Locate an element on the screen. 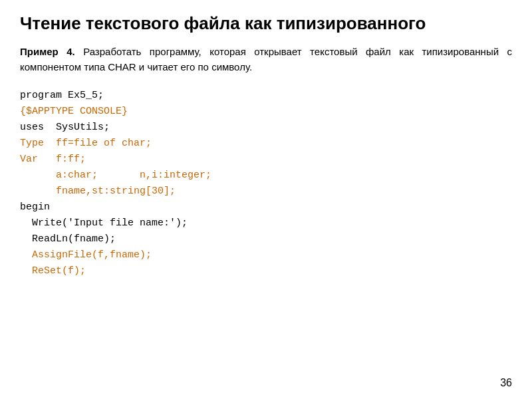 Image resolution: width=532 pixels, height=399 pixels. code-line-9: Write('Input file name:'); is located at coordinates (266, 223).